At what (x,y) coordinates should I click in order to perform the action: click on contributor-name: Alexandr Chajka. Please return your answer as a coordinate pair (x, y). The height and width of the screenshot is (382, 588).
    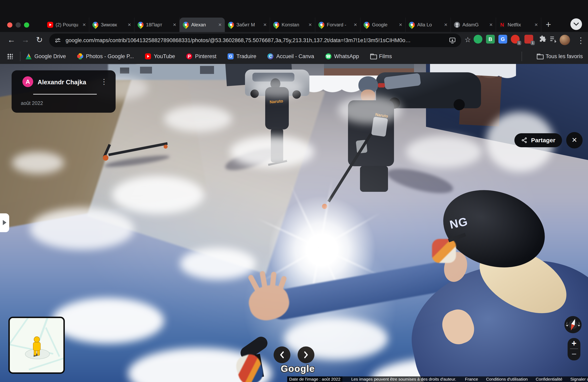
    Looking at the image, I should click on (62, 82).